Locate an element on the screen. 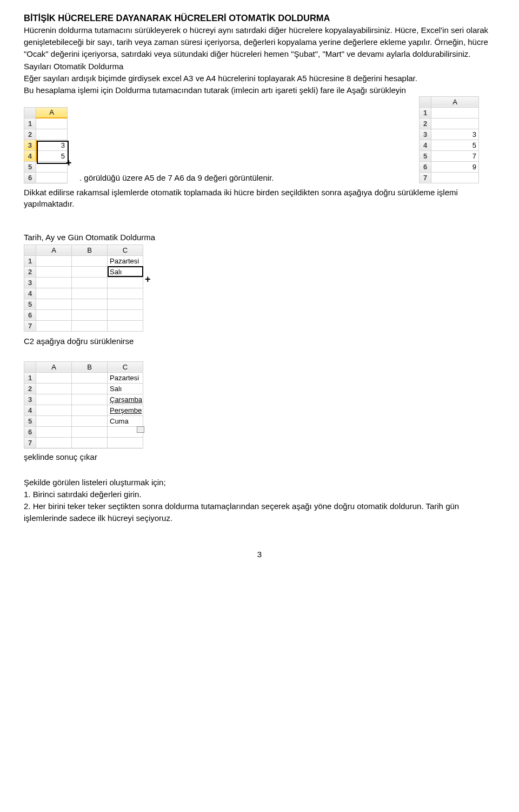 This screenshot has width=519, height=812. paragraph-5: C2 aşağıya doğru sürüklenirse is located at coordinates (260, 341).